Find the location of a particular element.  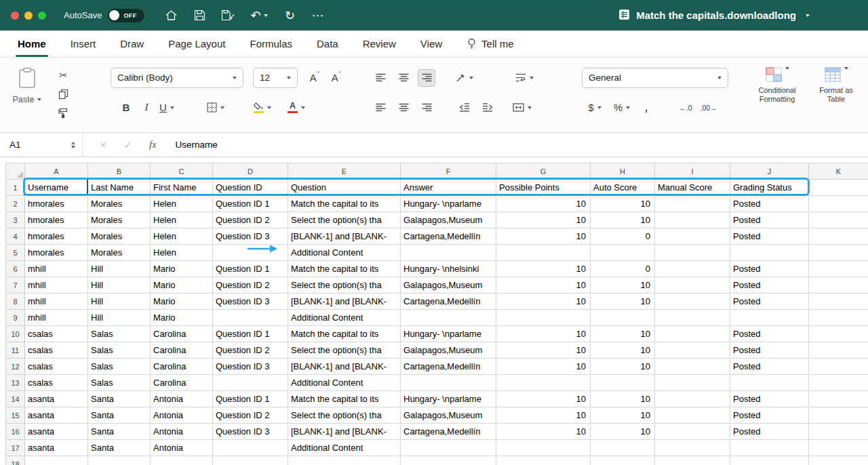

cell-G12: 10 is located at coordinates (544, 367).